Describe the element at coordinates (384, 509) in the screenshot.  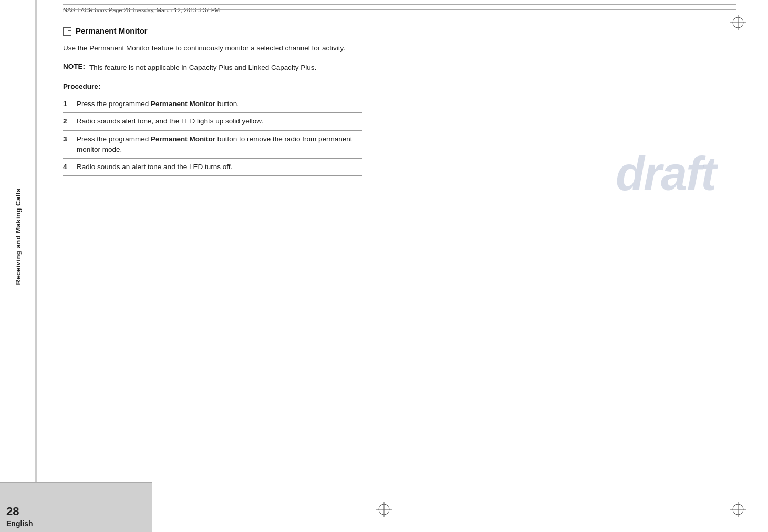
I see `reg-mark-bc` at that location.